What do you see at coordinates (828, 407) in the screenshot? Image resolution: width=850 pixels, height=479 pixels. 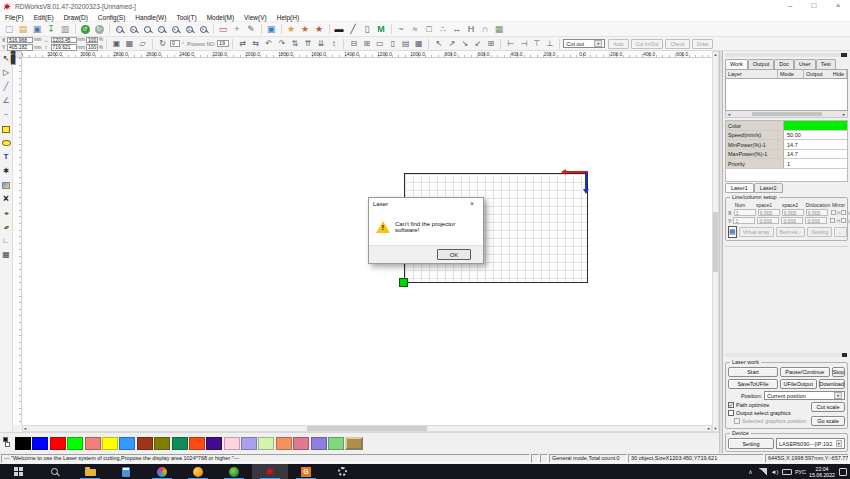 I see `cut-scale-button: Cut scale` at bounding box center [828, 407].